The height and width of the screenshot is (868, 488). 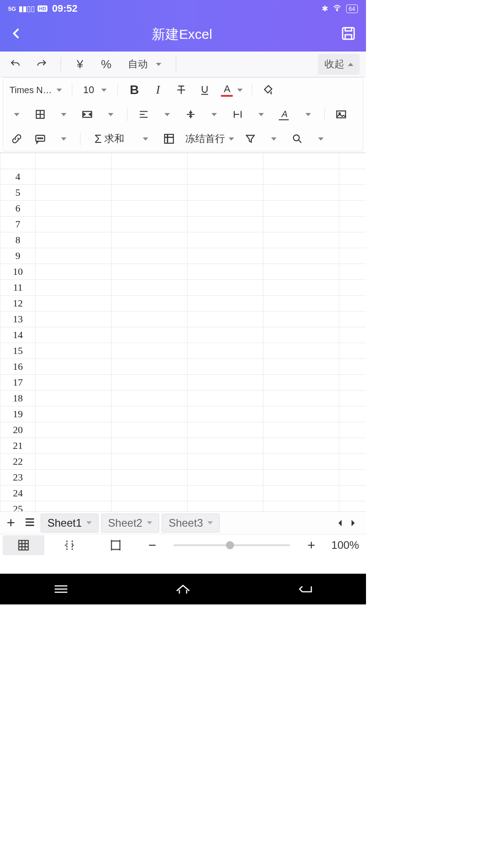 I want to click on row-header: 17, so click(x=18, y=382).